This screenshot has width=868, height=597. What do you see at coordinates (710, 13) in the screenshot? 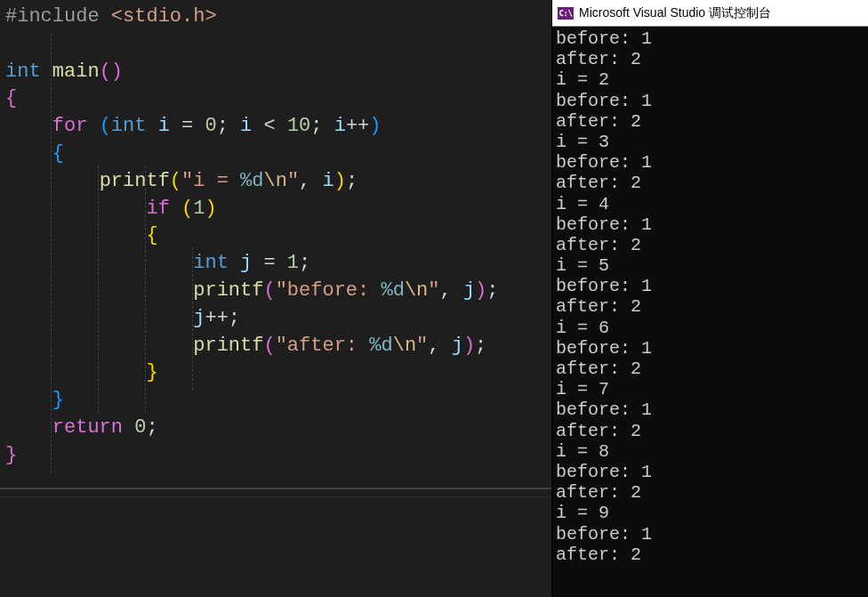
I see `console-title-bar: C:\ Microsoft Visual Studio 调试控制台` at bounding box center [710, 13].